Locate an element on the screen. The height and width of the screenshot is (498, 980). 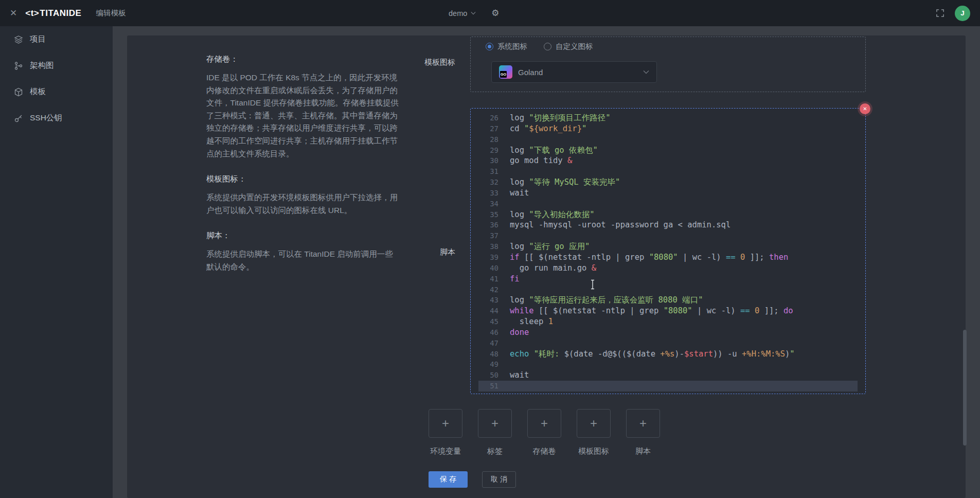
line-number: 45 is located at coordinates (489, 322).